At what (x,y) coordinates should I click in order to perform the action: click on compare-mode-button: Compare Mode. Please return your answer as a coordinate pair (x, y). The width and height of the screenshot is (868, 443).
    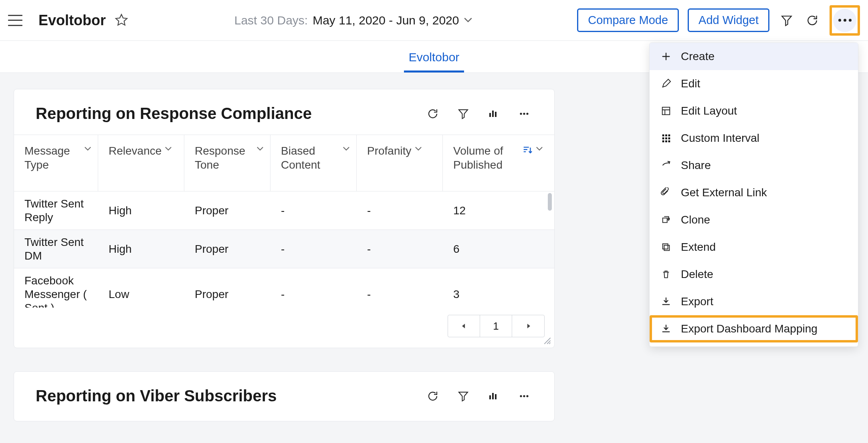
    Looking at the image, I should click on (628, 20).